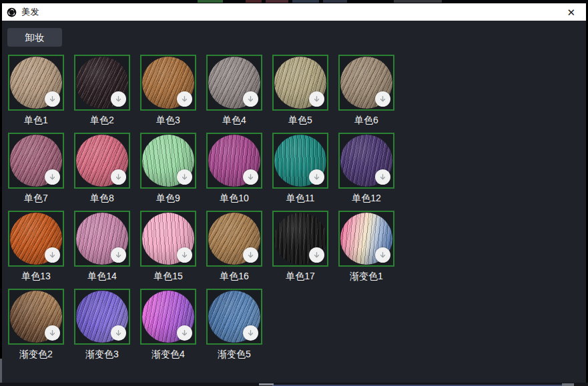 The height and width of the screenshot is (386, 588). What do you see at coordinates (36, 199) in the screenshot?
I see `hair-style-label: 单色7` at bounding box center [36, 199].